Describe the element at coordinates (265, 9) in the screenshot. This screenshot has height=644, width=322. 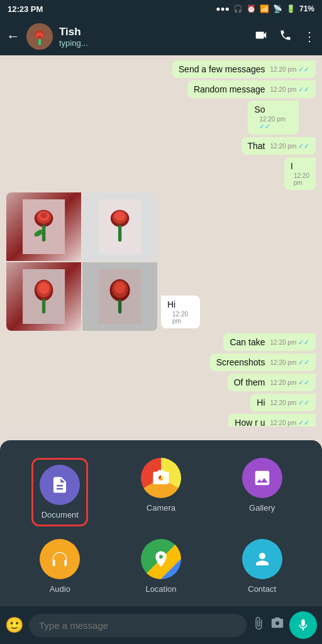
I see `status-icons: ●●● 🎧 ⏰ 📶 📡 🔋 71%` at that location.